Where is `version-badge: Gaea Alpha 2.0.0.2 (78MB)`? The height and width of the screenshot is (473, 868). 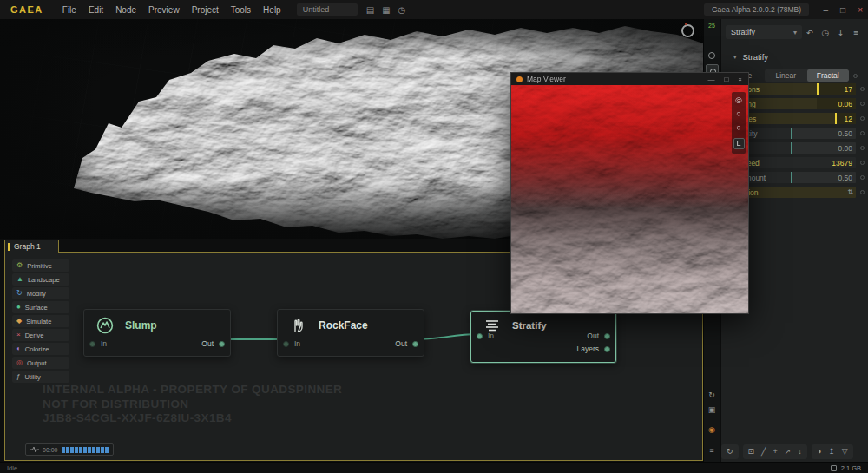
version-badge: Gaea Alpha 2.0.0.2 (78MB) is located at coordinates (757, 10).